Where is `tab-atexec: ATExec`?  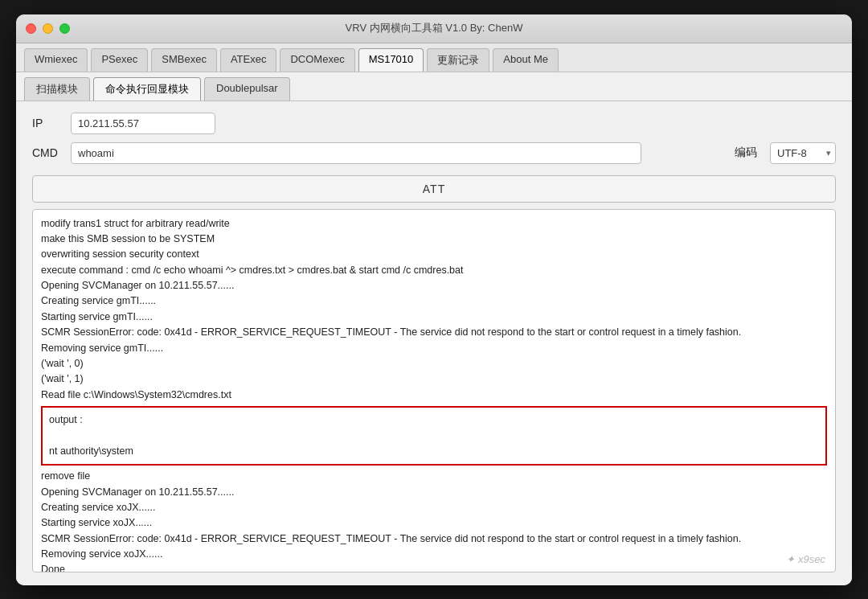 tab-atexec: ATExec is located at coordinates (249, 59).